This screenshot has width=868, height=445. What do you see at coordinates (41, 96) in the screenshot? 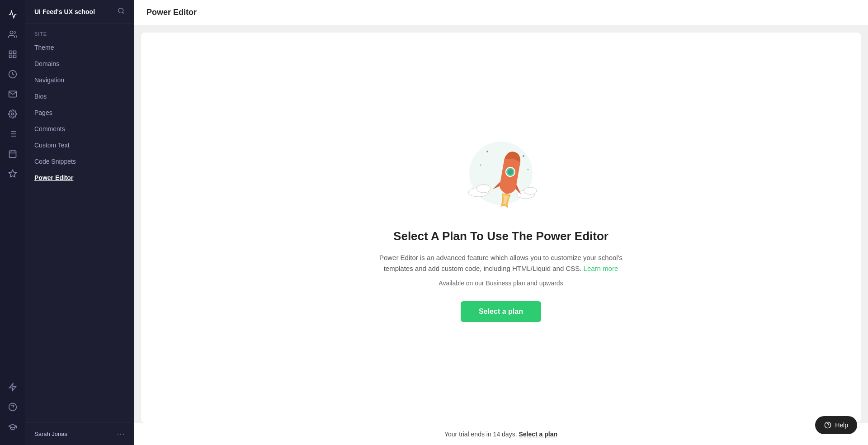
I see `sidebar-item-label: Bios` at bounding box center [41, 96].